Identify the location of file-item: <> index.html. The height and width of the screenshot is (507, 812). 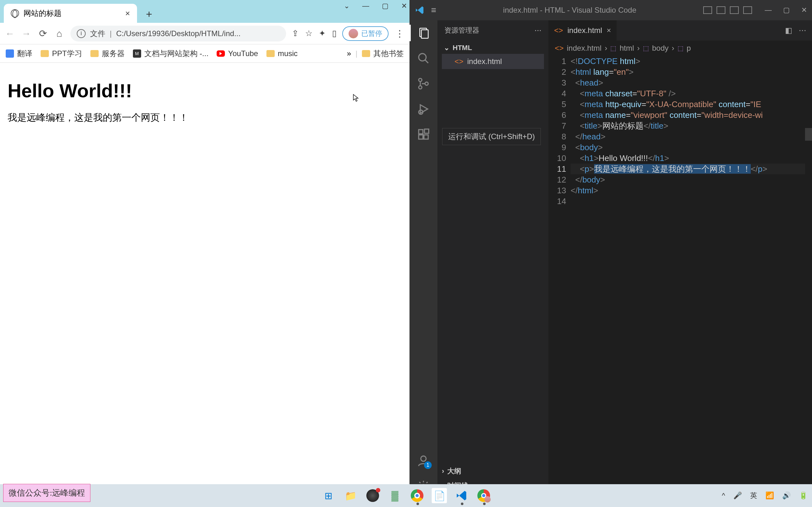
(493, 62).